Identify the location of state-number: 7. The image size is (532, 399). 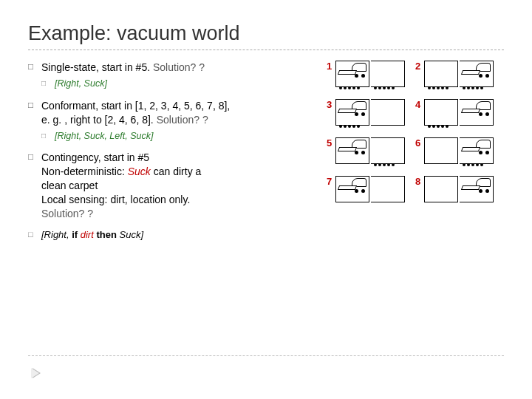
(330, 182).